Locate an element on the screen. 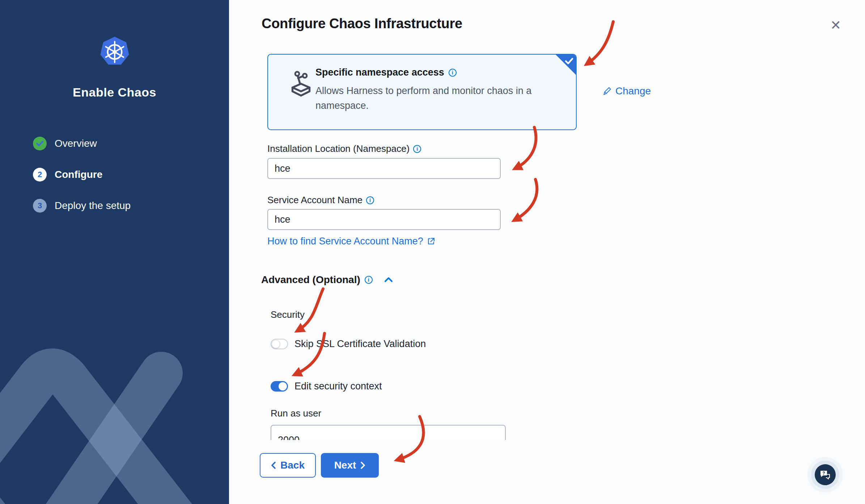 The image size is (865, 504). run-as-user-input is located at coordinates (388, 432).